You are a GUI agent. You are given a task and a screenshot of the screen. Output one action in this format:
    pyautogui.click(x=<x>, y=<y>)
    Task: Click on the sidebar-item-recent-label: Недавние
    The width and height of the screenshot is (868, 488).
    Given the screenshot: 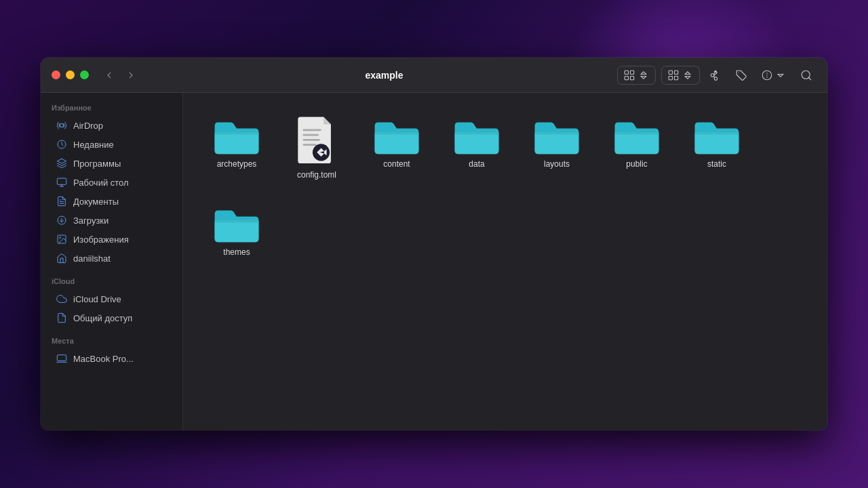 What is the action you would take?
    pyautogui.click(x=94, y=145)
    